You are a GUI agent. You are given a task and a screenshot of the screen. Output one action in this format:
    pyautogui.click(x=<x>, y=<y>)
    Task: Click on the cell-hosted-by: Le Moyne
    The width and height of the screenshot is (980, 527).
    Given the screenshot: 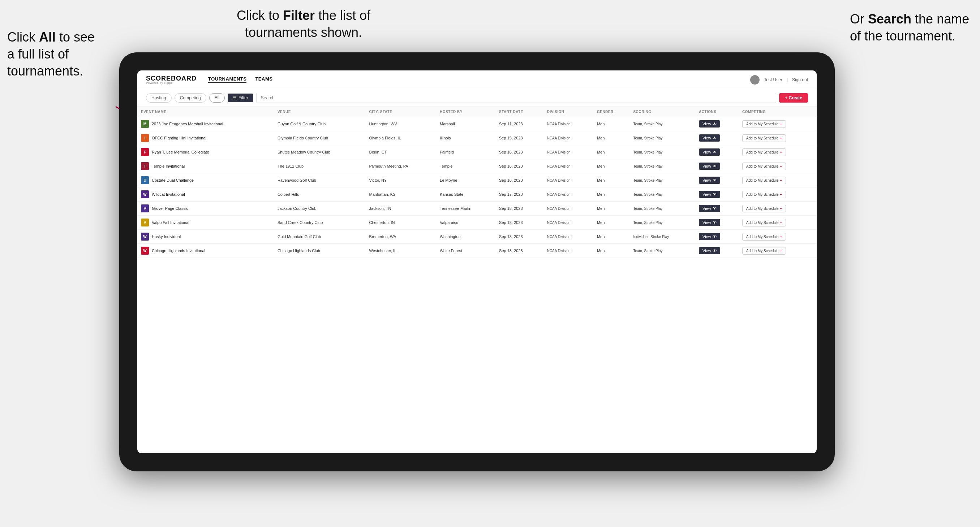 What is the action you would take?
    pyautogui.click(x=466, y=180)
    